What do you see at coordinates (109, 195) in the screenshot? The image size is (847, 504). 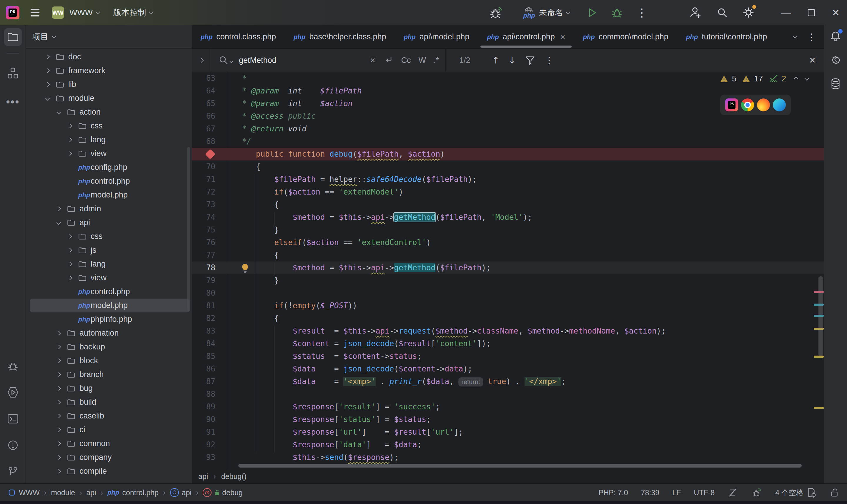 I see `tree-item-model-php: phpmodel.php` at bounding box center [109, 195].